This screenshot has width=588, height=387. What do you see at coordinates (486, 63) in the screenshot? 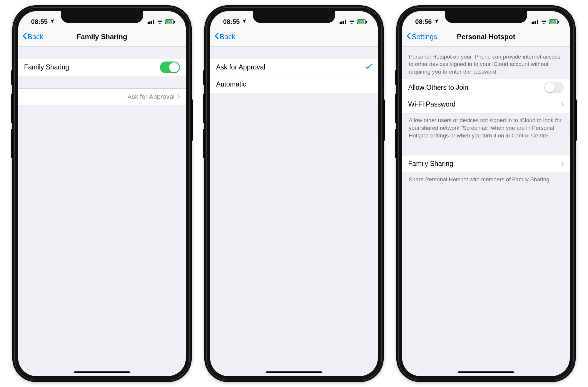
I see `section-header-text: Personal Hotspot on your iPhone can prov…` at bounding box center [486, 63].